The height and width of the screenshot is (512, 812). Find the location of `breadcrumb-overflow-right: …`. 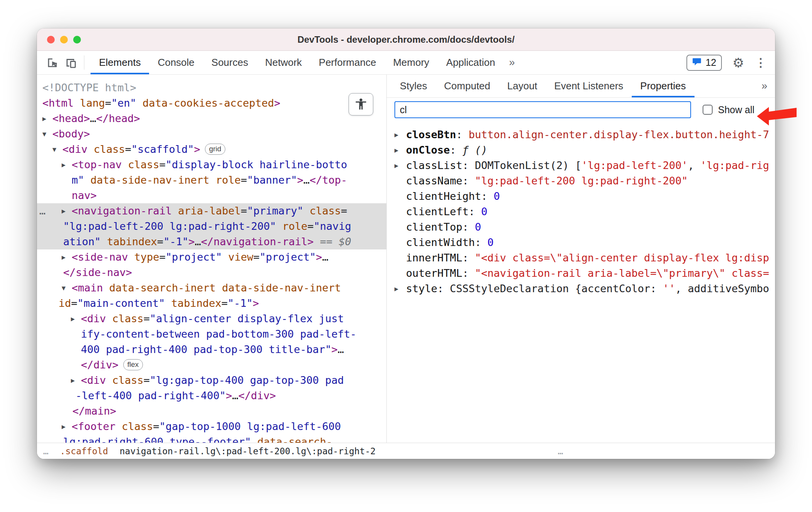

breadcrumb-overflow-right: … is located at coordinates (560, 451).